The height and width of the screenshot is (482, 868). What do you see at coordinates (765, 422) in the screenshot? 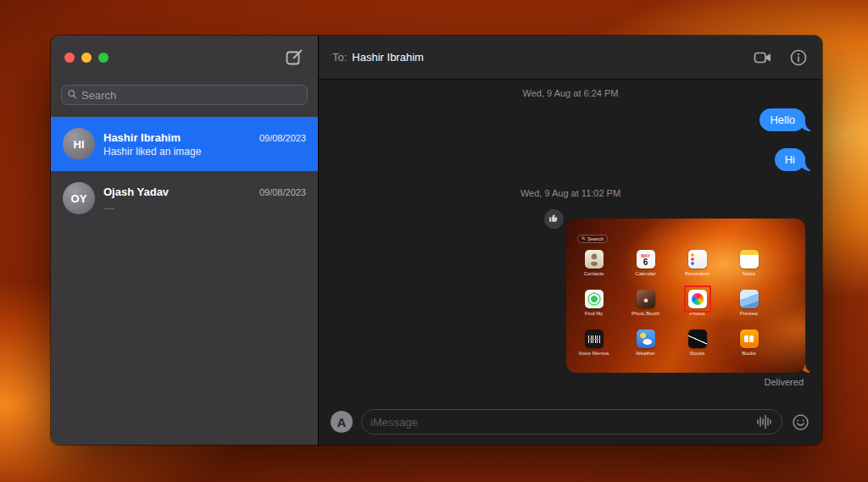
I see `audio-message-button` at bounding box center [765, 422].